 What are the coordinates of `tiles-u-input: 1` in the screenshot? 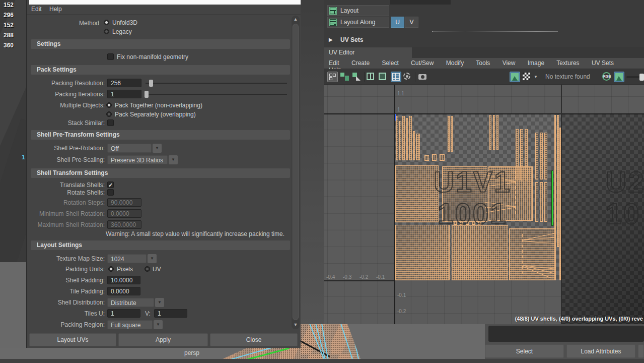 It's located at (124, 314).